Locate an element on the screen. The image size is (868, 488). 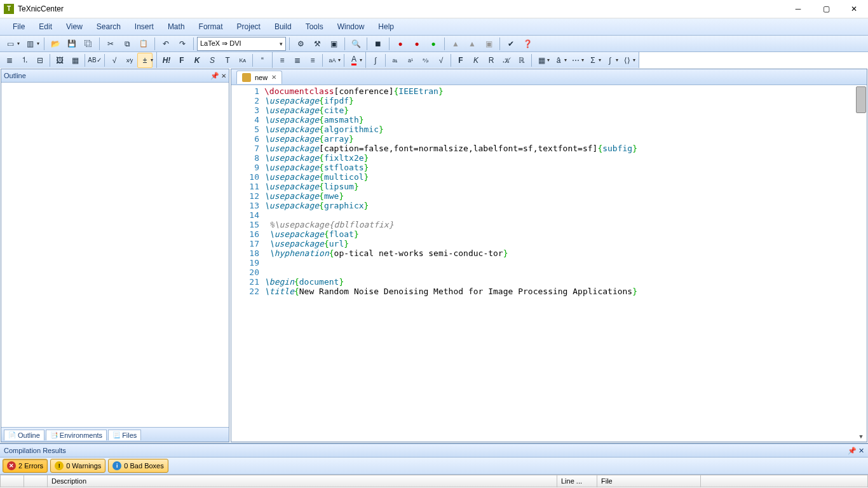
build-all-button: ⚒ is located at coordinates (317, 44).